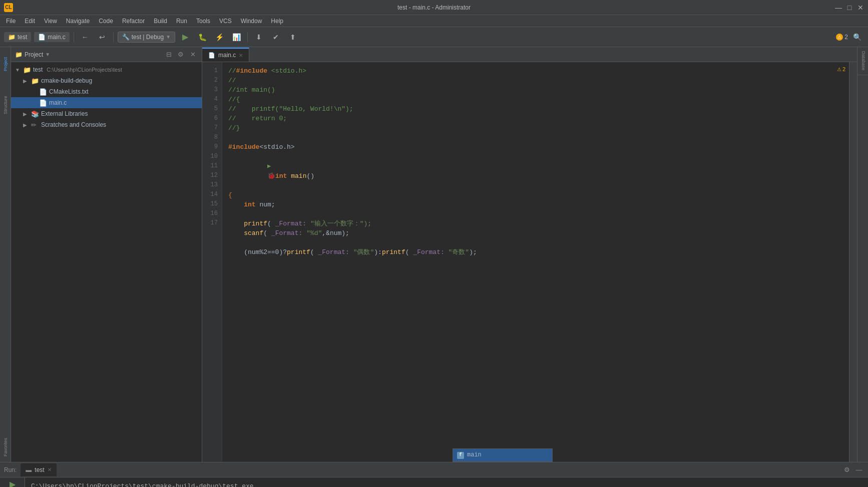 This screenshot has width=868, height=487. I want to click on run-config: 🔧 test | Debug ▼, so click(146, 37).